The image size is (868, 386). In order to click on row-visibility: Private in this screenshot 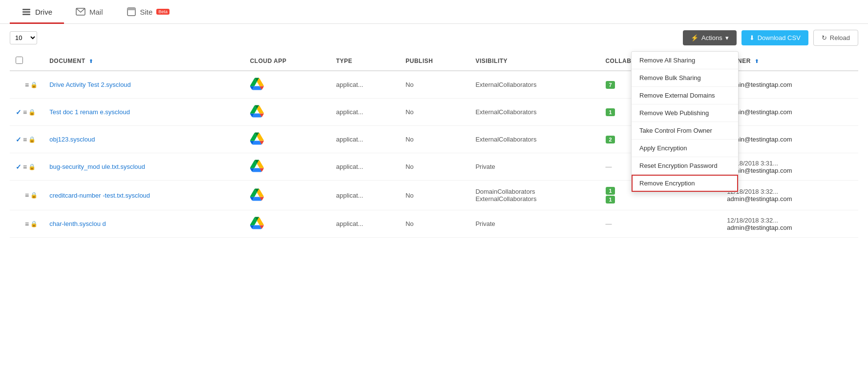, I will do `click(534, 167)`.